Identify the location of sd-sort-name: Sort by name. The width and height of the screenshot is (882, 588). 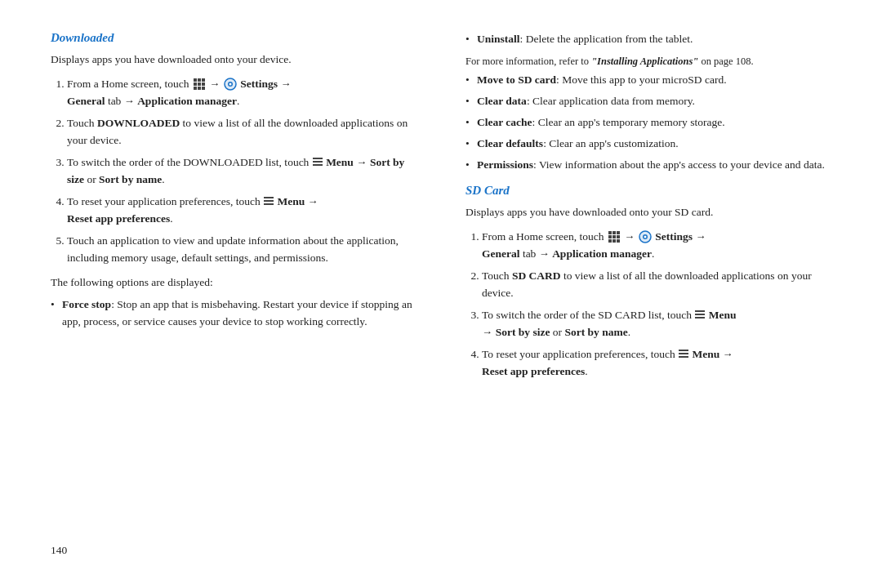
(596, 332).